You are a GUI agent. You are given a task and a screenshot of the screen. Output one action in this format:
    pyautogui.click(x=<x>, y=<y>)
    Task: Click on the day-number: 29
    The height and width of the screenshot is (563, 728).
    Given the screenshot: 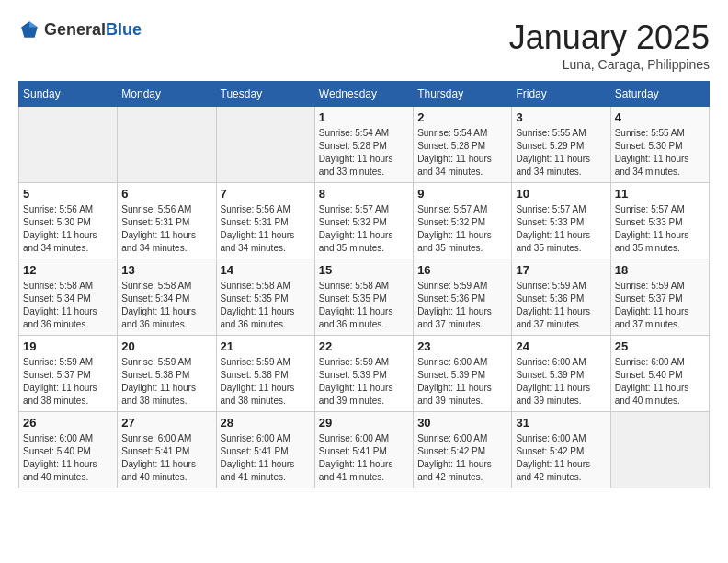 What is the action you would take?
    pyautogui.click(x=364, y=423)
    